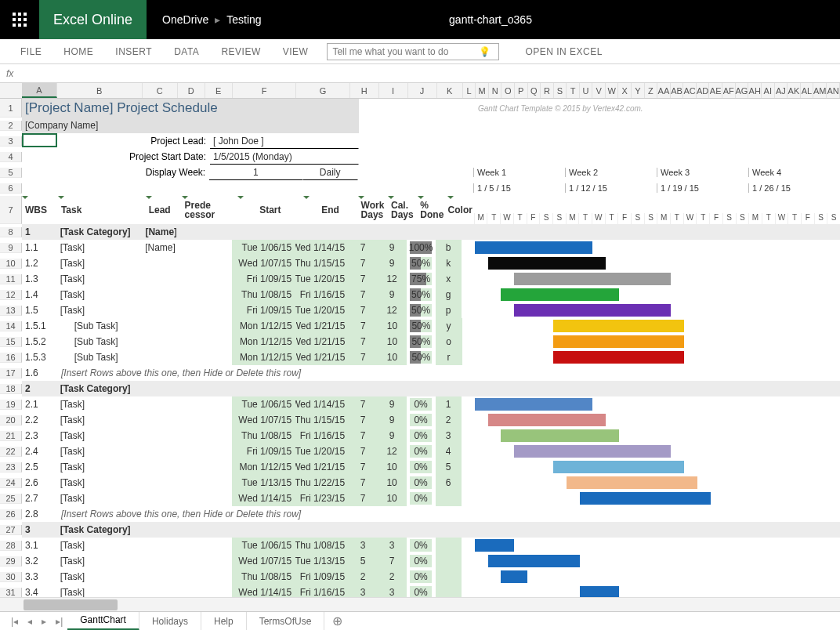 The width and height of the screenshot is (840, 630). What do you see at coordinates (392, 279) in the screenshot?
I see `cal-days: 12` at bounding box center [392, 279].